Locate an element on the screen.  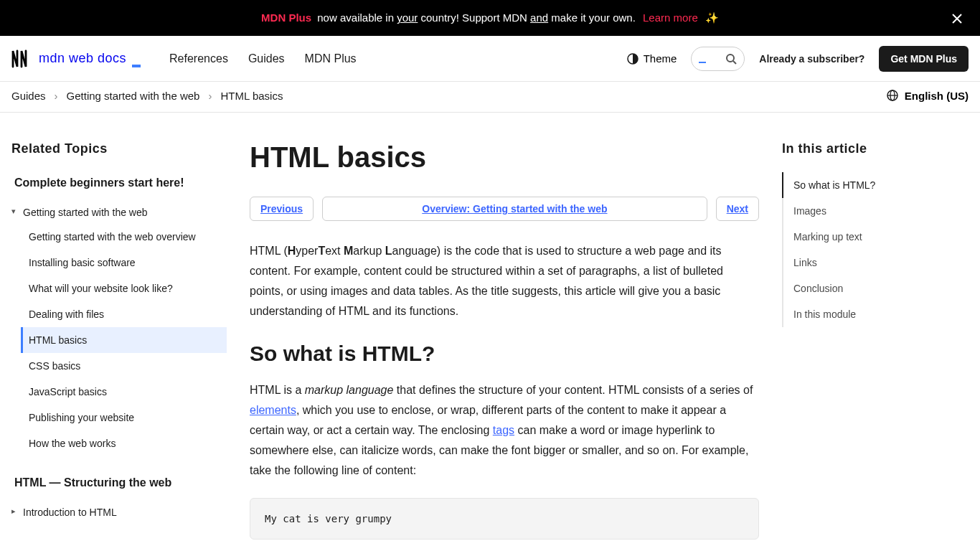
html-letter-l: L is located at coordinates (389, 251).